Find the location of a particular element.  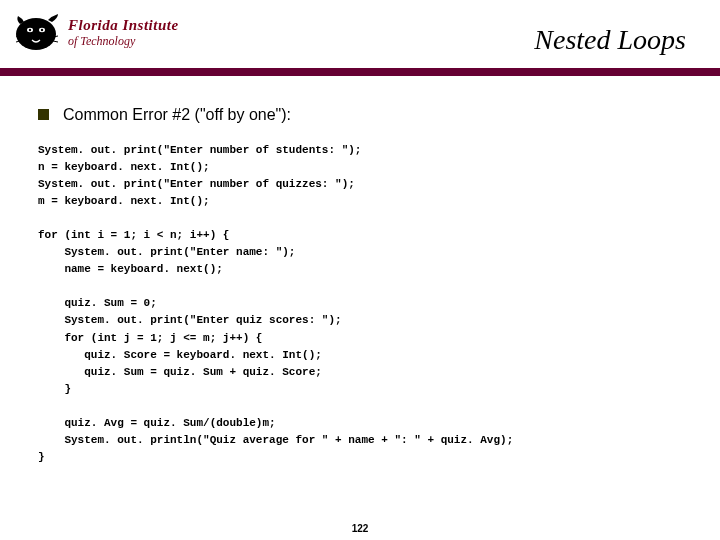

page-number: 122 is located at coordinates (360, 528).